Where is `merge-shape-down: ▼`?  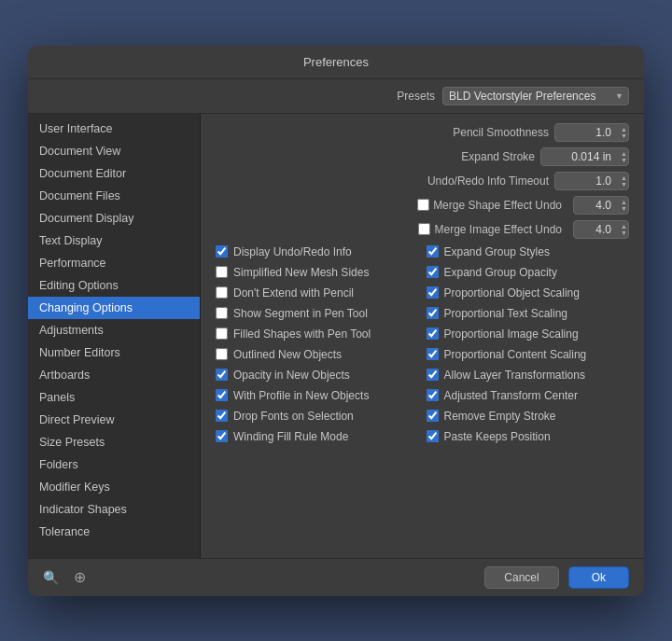 merge-shape-down: ▼ is located at coordinates (623, 209).